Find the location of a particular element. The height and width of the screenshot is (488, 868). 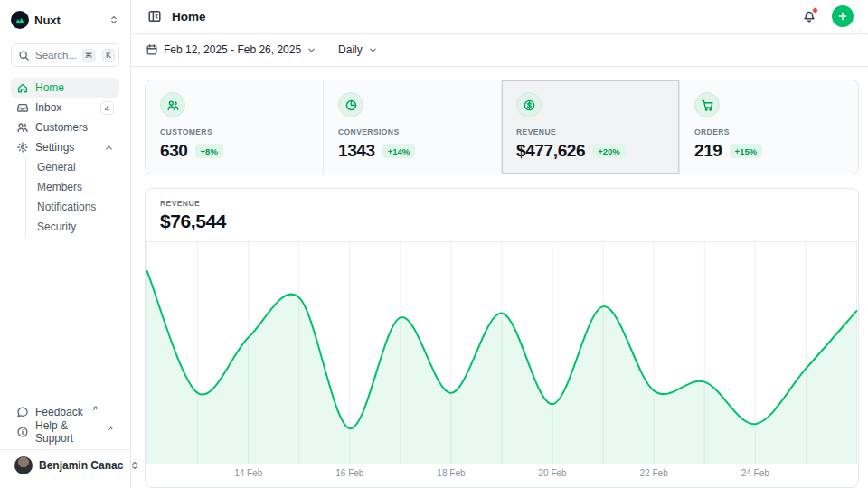

cart-icon is located at coordinates (707, 105).